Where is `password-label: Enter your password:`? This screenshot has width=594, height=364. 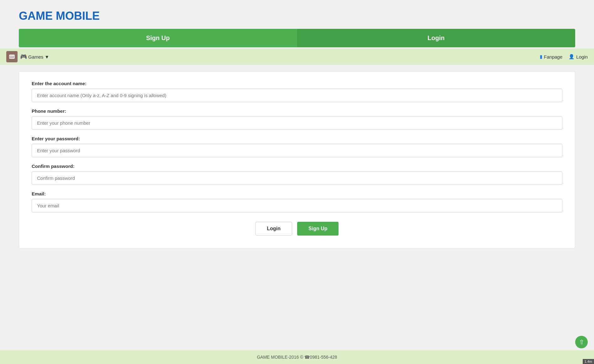 password-label: Enter your password: is located at coordinates (297, 138).